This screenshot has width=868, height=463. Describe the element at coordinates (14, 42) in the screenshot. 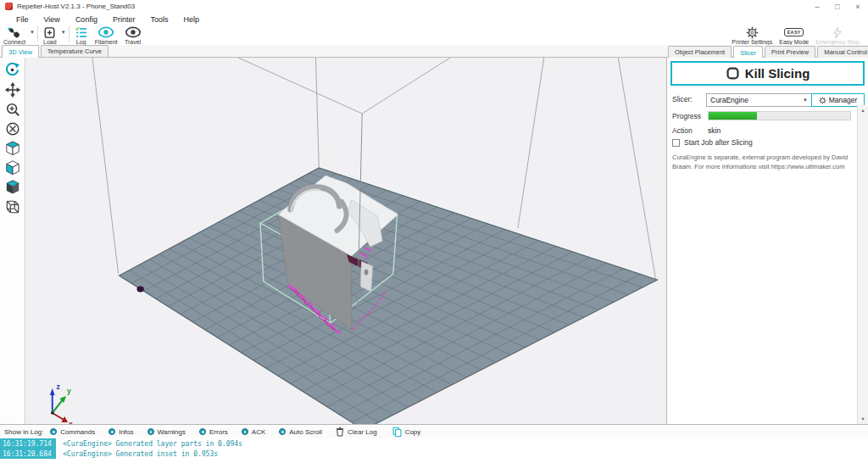

I see `connect-label: Connect` at that location.